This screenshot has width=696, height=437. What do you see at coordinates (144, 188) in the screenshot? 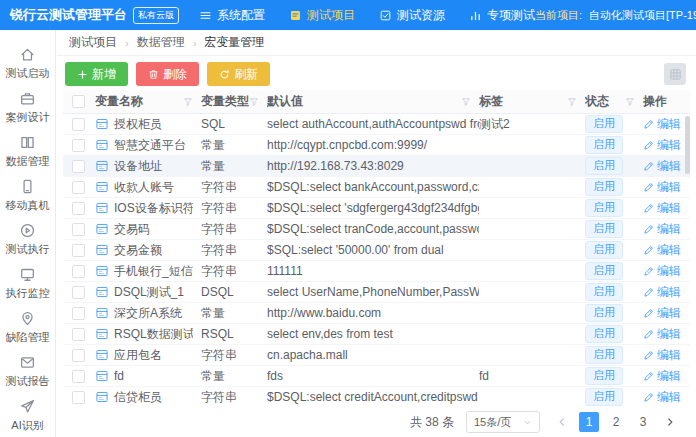
I see `variable-name-text: 收款人账号` at bounding box center [144, 188].